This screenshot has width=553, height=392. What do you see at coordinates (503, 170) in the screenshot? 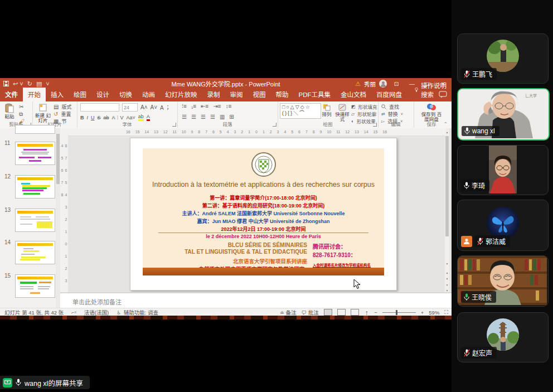
I see `participant-tile: 李琦` at bounding box center [503, 170].